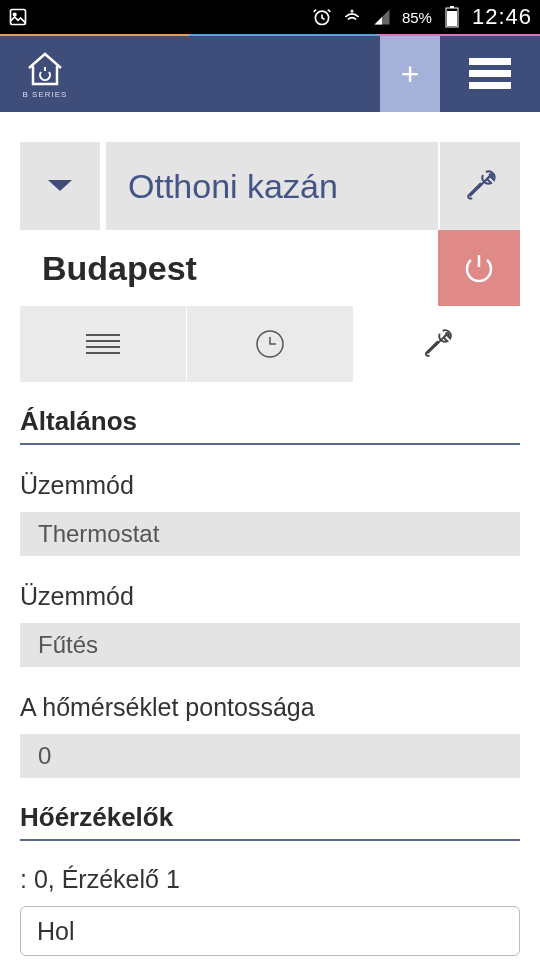  What do you see at coordinates (270, 879) in the screenshot?
I see `section-sensors: Hőérzékelők : 0, Érzékelő 1 Hol` at bounding box center [270, 879].